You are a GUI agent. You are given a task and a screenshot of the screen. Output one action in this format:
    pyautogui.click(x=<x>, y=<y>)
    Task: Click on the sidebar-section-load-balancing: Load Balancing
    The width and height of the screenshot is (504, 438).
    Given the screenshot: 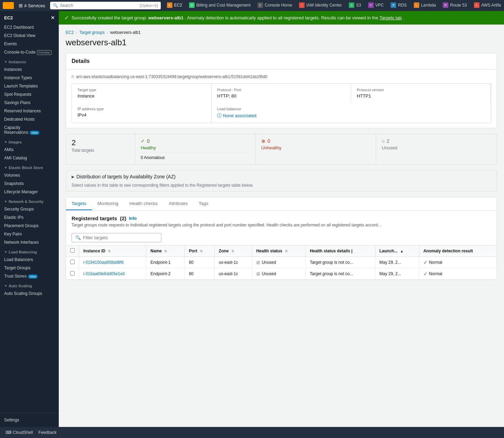 What is the action you would take?
    pyautogui.click(x=29, y=251)
    